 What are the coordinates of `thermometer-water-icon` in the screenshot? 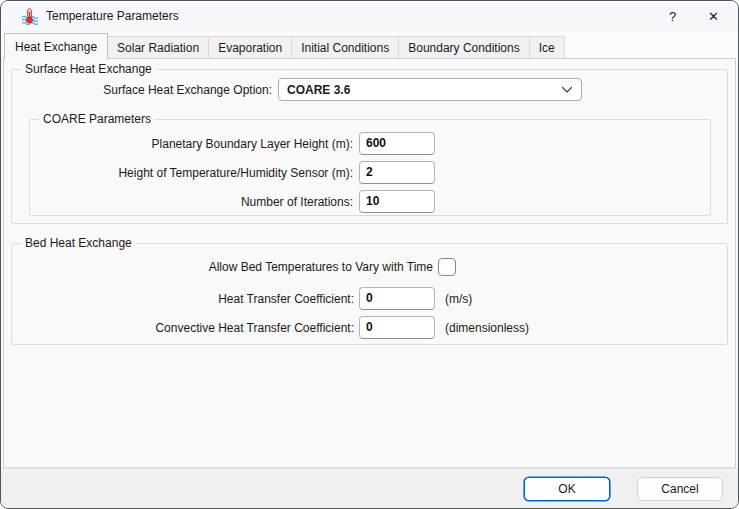 It's located at (30, 16).